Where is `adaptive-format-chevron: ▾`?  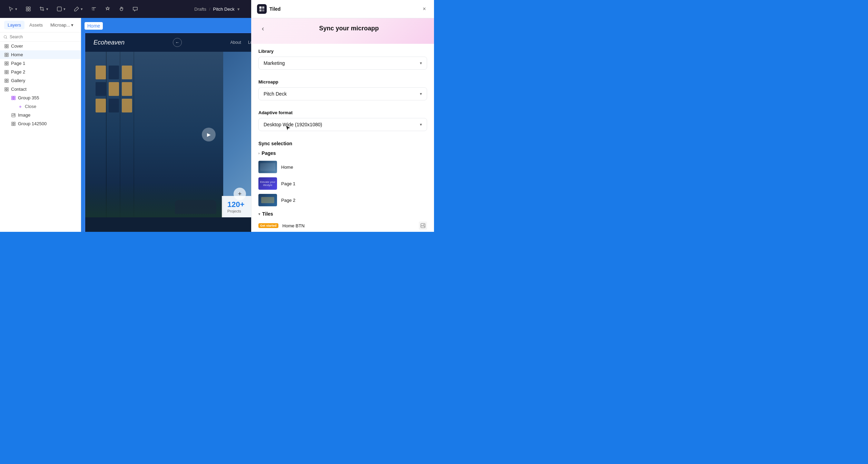
adaptive-format-chevron: ▾ is located at coordinates (421, 125).